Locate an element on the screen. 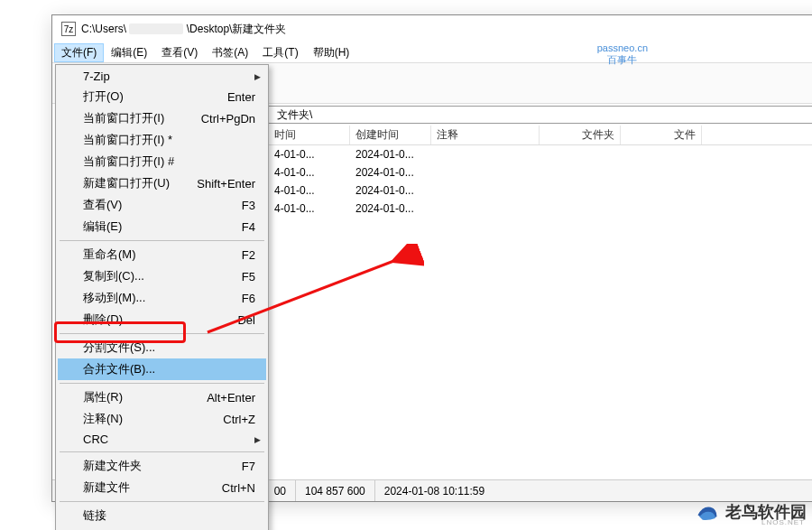 This screenshot has width=812, height=530. bird-icon is located at coordinates (707, 512).